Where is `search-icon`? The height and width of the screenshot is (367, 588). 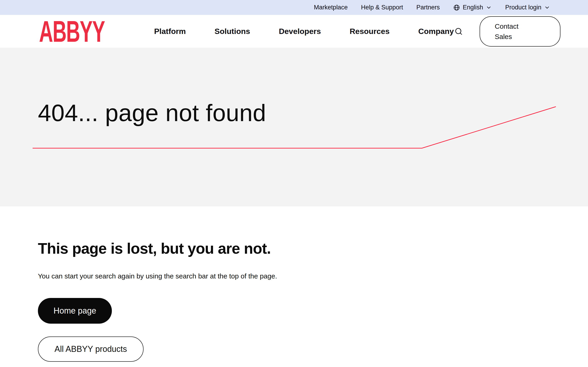
search-icon is located at coordinates (459, 32).